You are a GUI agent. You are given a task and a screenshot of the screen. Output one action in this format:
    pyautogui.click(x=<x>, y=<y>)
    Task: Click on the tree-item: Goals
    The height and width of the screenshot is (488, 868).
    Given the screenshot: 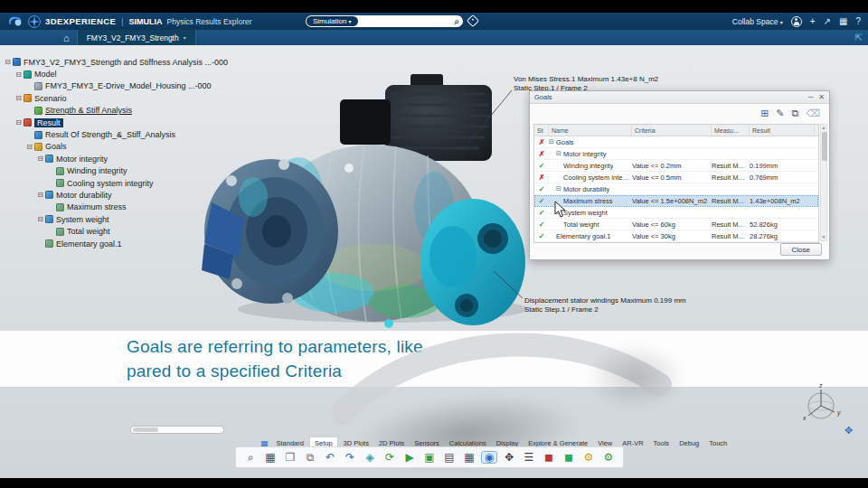 What is the action you would take?
    pyautogui.click(x=117, y=146)
    